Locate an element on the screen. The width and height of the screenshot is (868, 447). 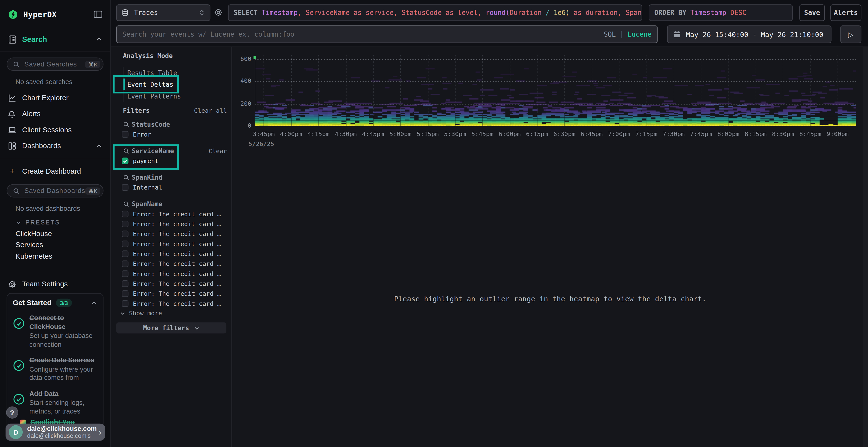
sidebar-item-team-settings: Team Settings is located at coordinates (55, 284).